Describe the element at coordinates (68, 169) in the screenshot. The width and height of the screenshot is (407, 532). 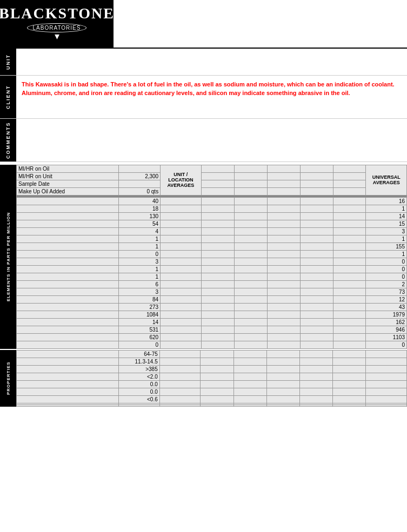
I see `info-label-0: MI/HR on Oil` at that location.